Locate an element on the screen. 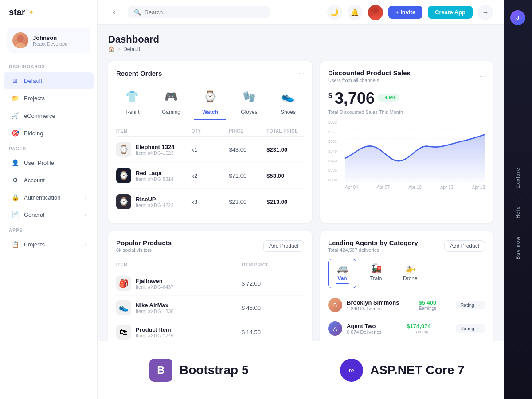  sidebar-item-ecommerce: 🛒 eCommerce is located at coordinates (49, 116).